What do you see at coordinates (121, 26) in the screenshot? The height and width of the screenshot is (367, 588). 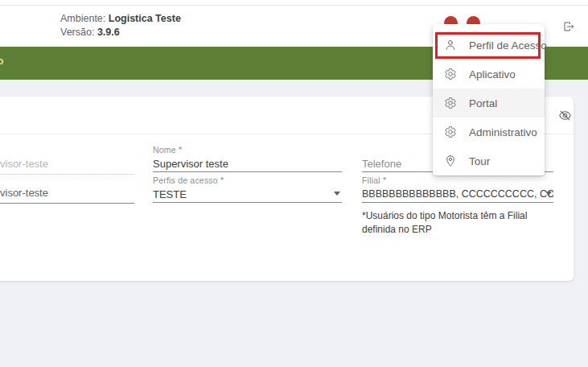 I see `environment-info: Ambiente: Logistica Teste Versão: 3.9.6` at bounding box center [121, 26].